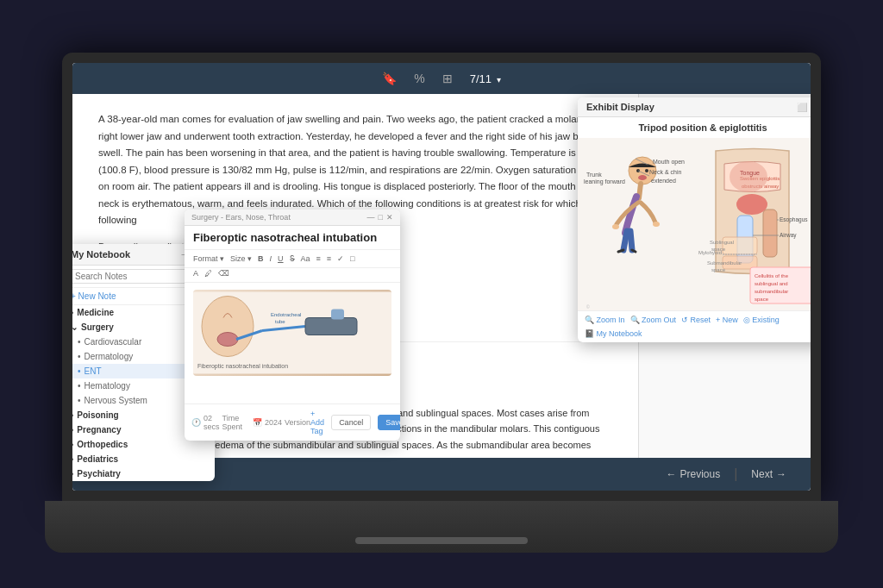 The height and width of the screenshot is (588, 883). I want to click on align-center-button: ≡, so click(329, 259).